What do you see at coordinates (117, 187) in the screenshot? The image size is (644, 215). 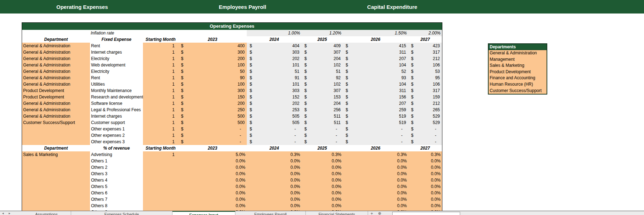 I see `expense-name-cell: Others 5` at bounding box center [117, 187].